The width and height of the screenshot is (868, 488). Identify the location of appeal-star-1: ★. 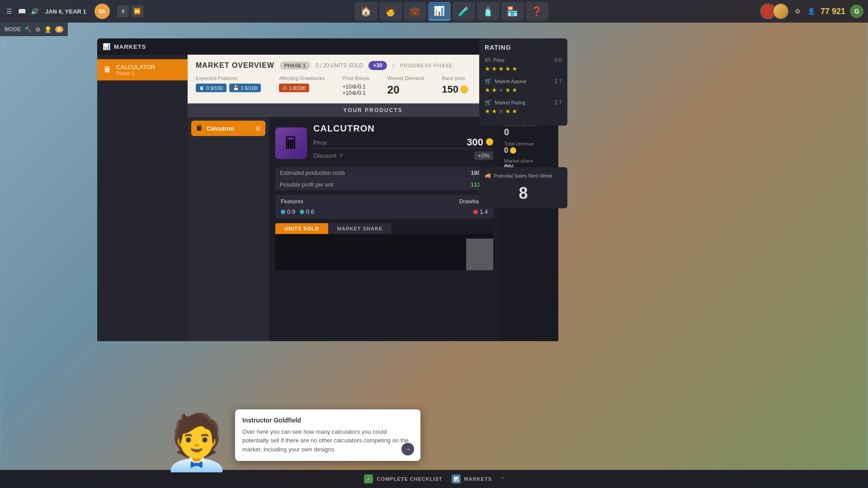
(487, 90).